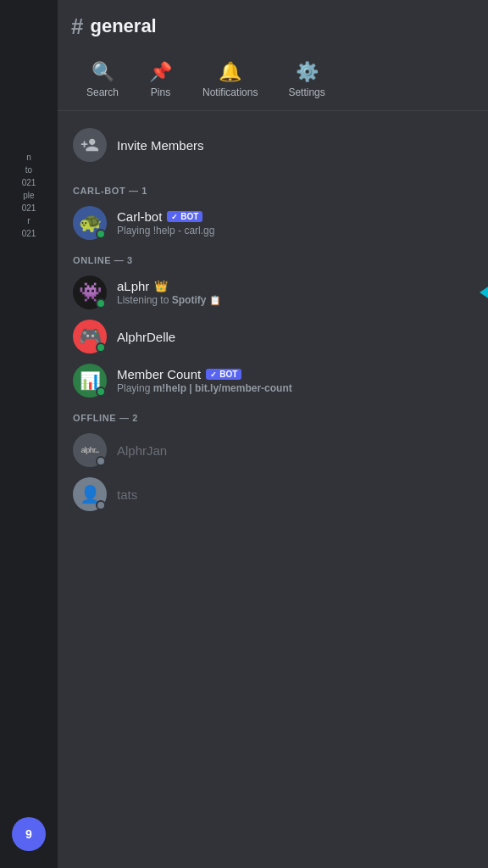  I want to click on search-label: Search, so click(103, 92).